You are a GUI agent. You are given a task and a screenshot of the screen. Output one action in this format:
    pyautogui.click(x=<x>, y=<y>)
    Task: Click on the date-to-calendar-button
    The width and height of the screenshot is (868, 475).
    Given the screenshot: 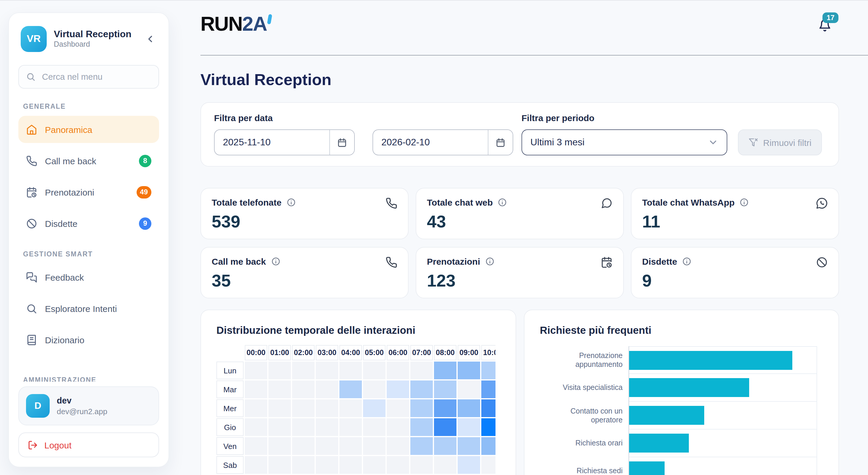 What is the action you would take?
    pyautogui.click(x=500, y=142)
    